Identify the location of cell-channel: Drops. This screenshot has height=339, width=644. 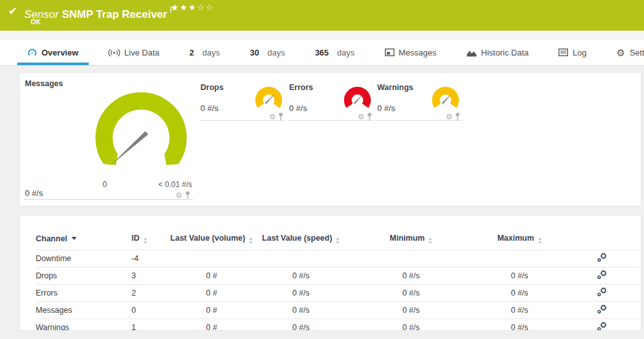
(84, 276).